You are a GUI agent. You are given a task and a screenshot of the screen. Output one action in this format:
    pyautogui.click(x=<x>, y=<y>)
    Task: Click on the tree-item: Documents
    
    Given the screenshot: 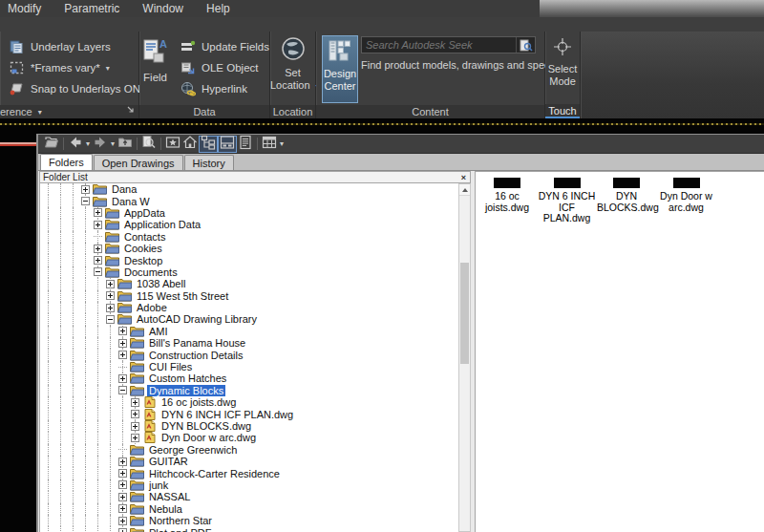 What is the action you would take?
    pyautogui.click(x=249, y=272)
    